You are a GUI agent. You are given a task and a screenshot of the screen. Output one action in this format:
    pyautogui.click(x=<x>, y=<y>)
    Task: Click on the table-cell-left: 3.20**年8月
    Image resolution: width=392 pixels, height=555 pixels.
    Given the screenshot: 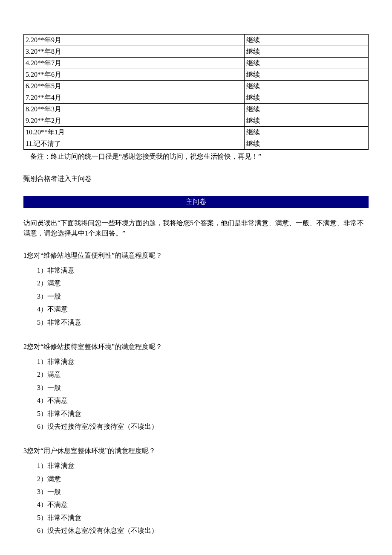 What is the action you would take?
    pyautogui.click(x=134, y=52)
    